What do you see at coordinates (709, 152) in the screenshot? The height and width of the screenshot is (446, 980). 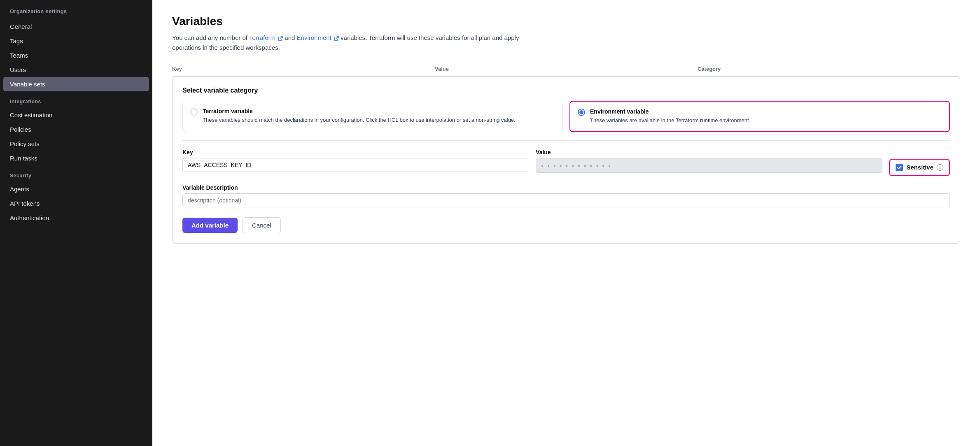 I see `value-label: Value` at bounding box center [709, 152].